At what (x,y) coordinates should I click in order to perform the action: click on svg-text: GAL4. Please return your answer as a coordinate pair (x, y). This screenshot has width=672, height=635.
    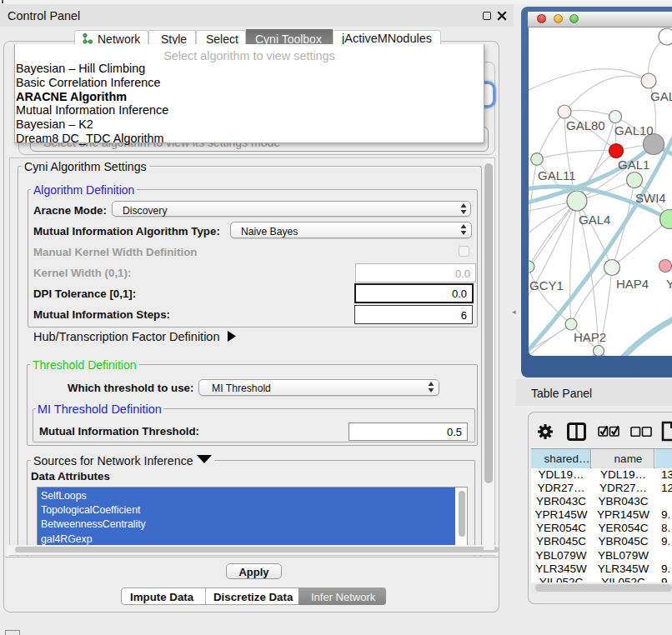
    Looking at the image, I should click on (594, 220).